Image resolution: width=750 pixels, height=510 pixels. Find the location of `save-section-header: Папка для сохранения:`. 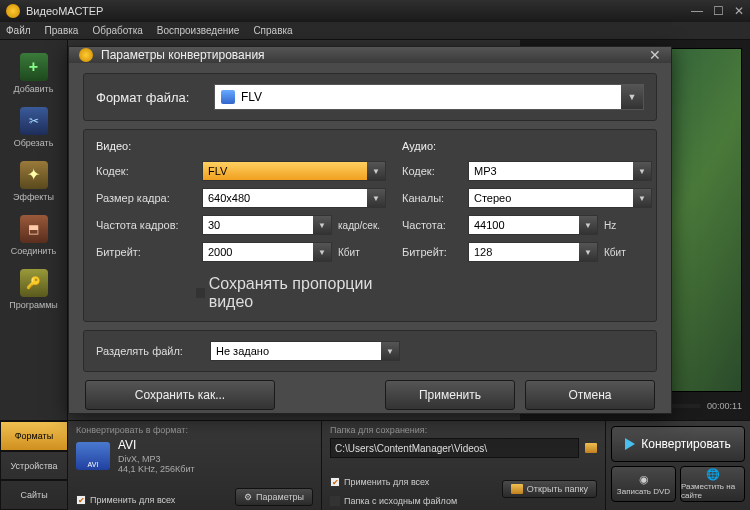

save-section-header: Папка для сохранения: is located at coordinates (464, 430).